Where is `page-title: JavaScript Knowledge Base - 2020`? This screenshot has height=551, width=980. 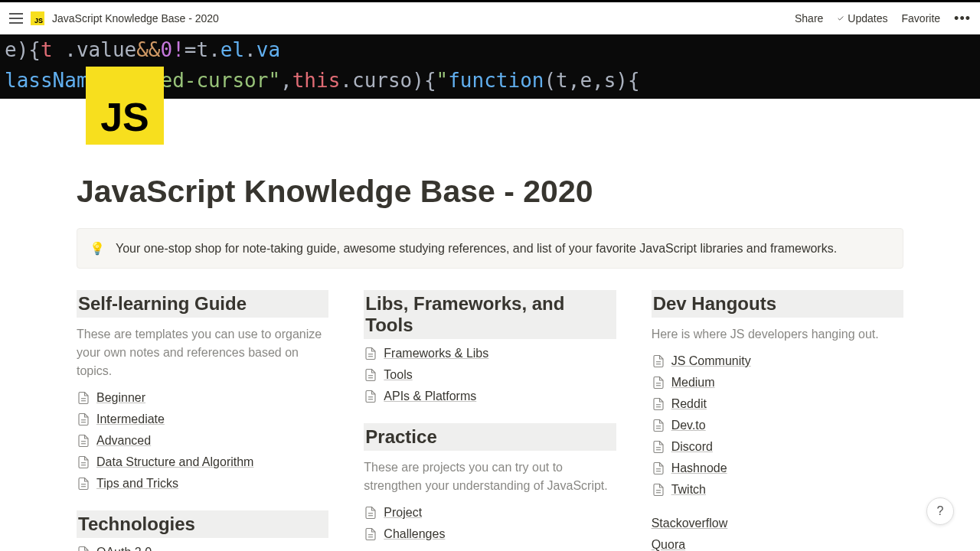 page-title: JavaScript Knowledge Base - 2020 is located at coordinates (490, 191).